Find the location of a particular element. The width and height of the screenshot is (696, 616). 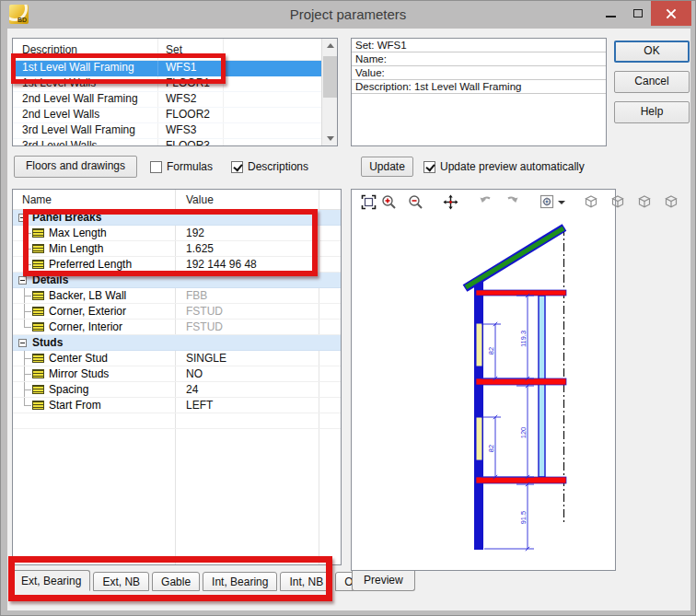

set-cell: WFS1 is located at coordinates (191, 68).